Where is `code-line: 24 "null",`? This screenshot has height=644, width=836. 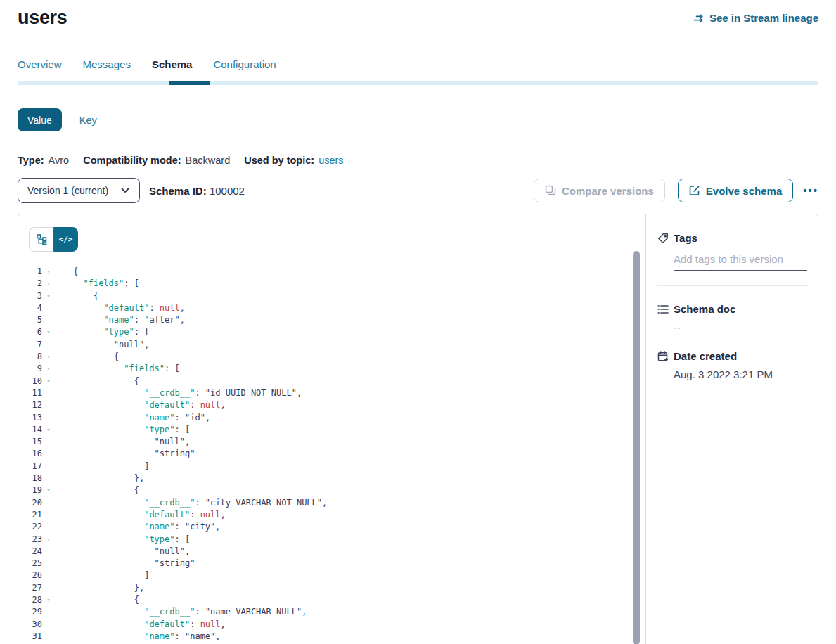
code-line: 24 "null", is located at coordinates (332, 551).